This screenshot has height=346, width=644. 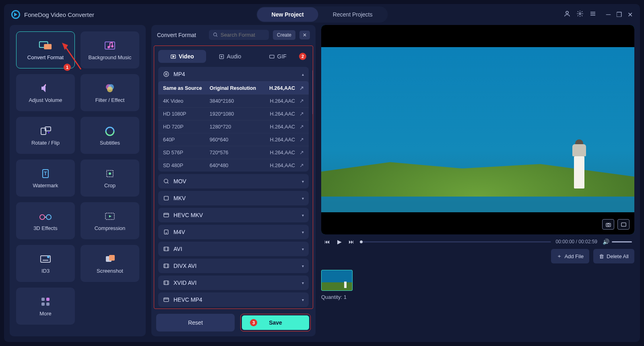 I want to click on tab-new-project: New Project, so click(x=288, y=15).